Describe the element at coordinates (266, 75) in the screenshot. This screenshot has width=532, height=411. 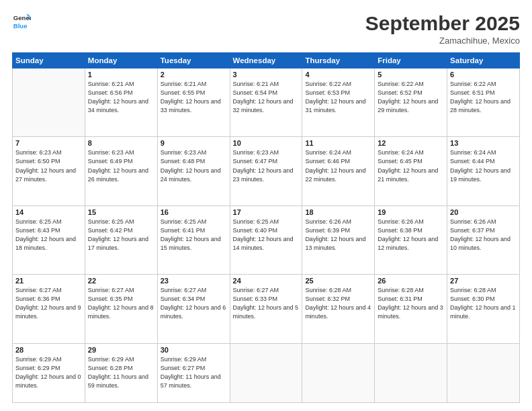
I see `day-number: 3` at that location.